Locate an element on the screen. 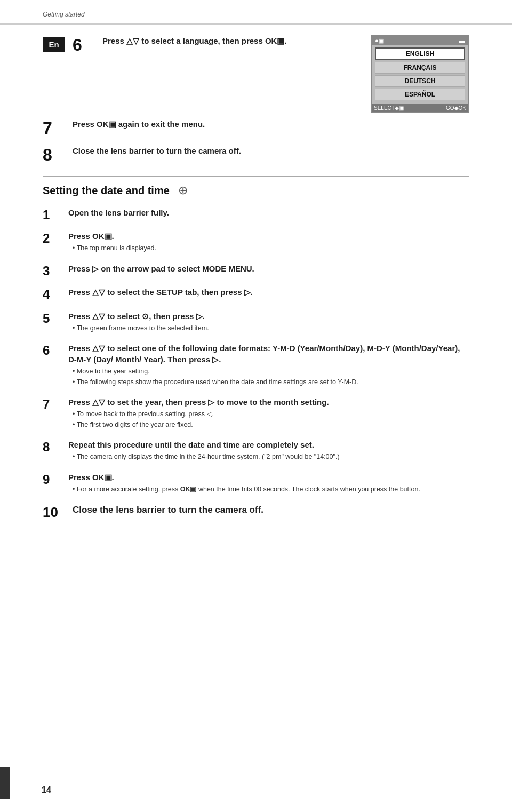  step-5-content: Press △▽ to select ⊙, then press ▷. The … is located at coordinates (269, 322).